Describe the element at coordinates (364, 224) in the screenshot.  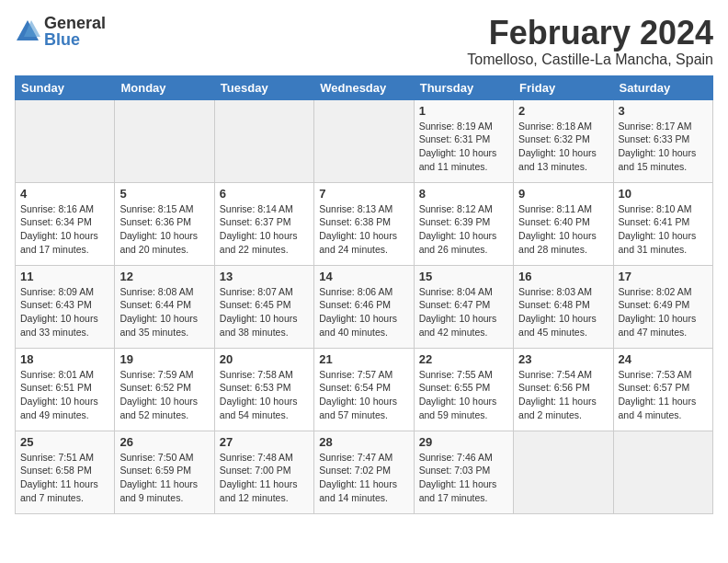
I see `week-row-2: 4Sunrise: 8:16 AM Sunset: 6:34 PM Daylig…` at that location.